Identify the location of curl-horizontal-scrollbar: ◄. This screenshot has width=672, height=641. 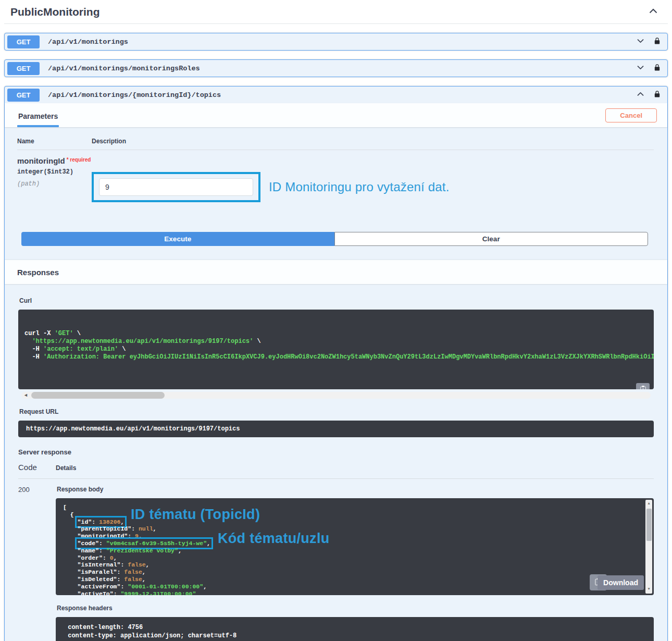
(336, 395).